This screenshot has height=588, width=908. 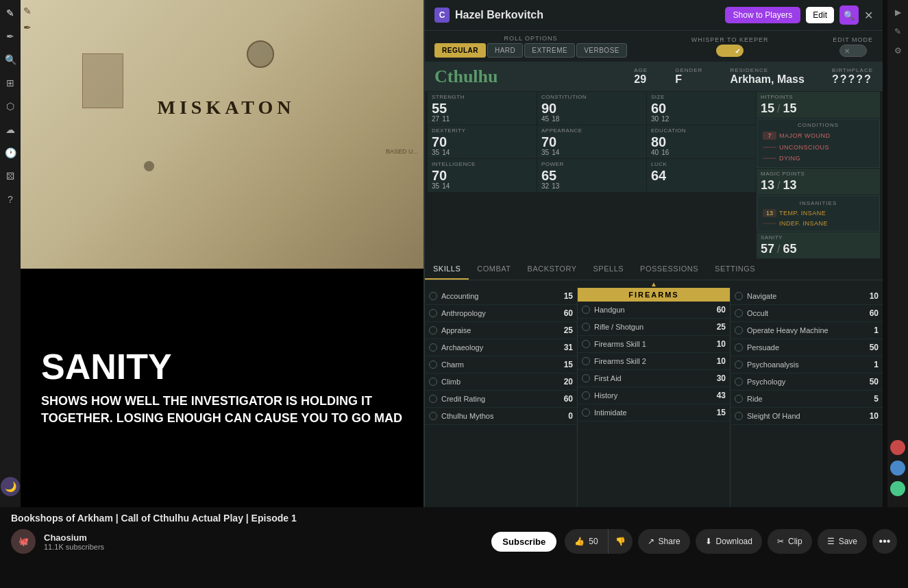 What do you see at coordinates (898, 51) in the screenshot?
I see `right-sidebar-icon-3: ⚙` at bounding box center [898, 51].